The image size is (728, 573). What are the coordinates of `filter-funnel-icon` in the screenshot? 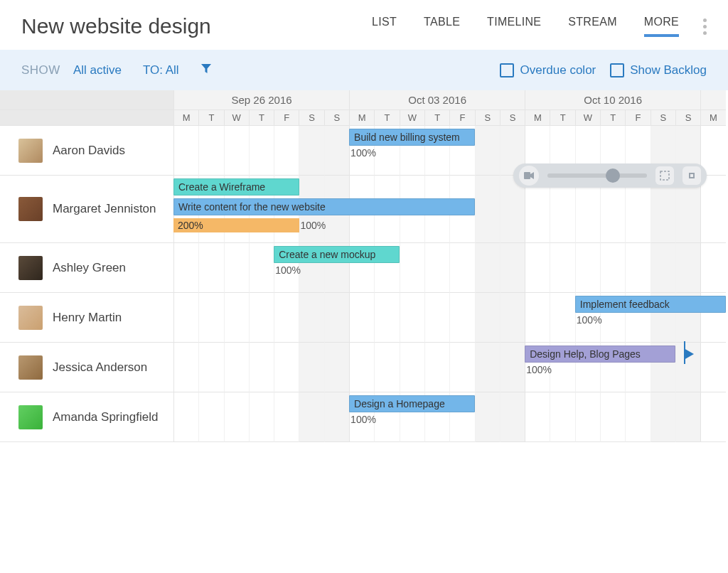 It's located at (206, 70).